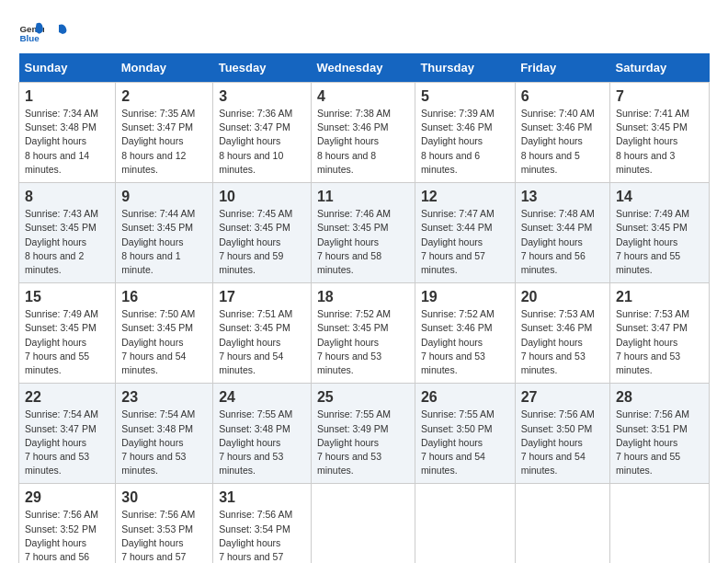 The image size is (728, 563). I want to click on day-number: 21, so click(660, 297).